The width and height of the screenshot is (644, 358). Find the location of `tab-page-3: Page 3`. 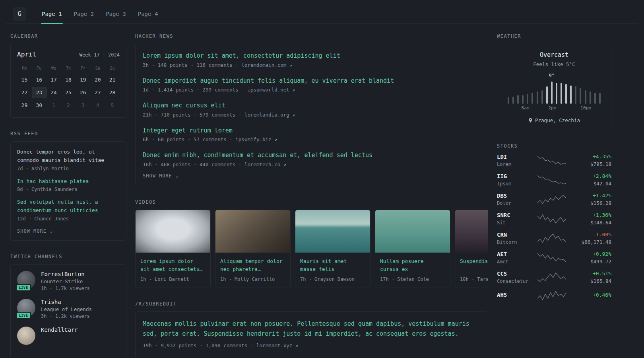

tab-page-3: Page 3 is located at coordinates (116, 14).